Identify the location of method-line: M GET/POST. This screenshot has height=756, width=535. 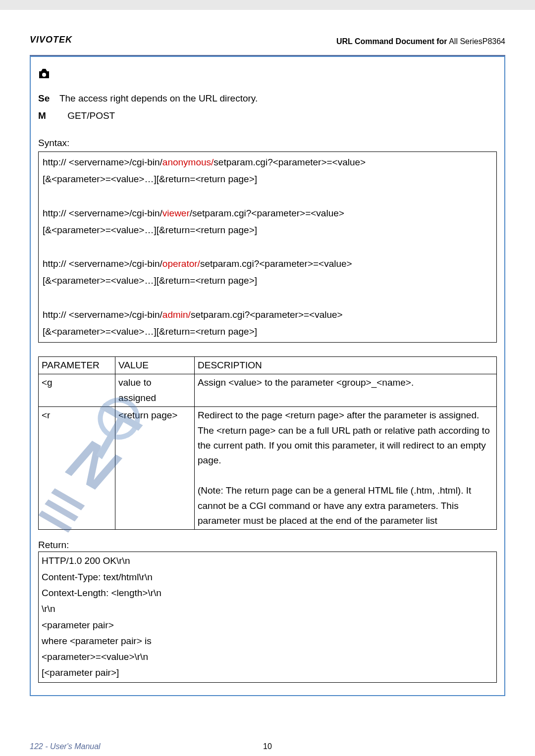
(268, 116).